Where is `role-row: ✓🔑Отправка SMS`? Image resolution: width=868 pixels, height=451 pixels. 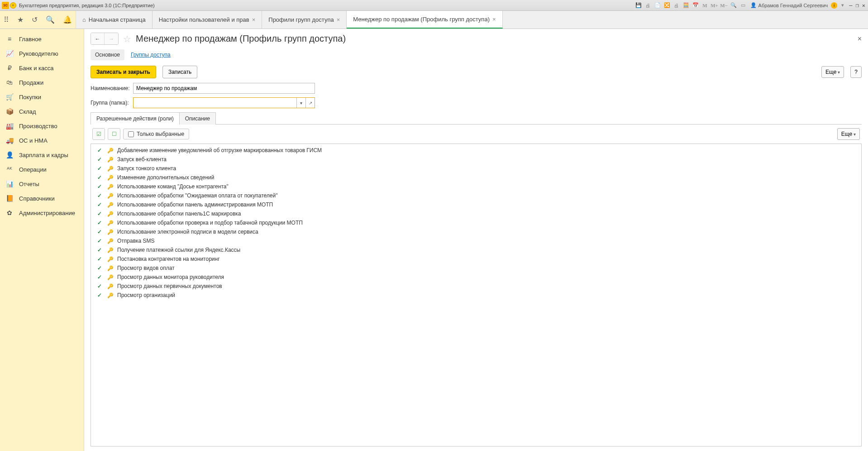 role-row: ✓🔑Отправка SMS is located at coordinates (476, 241).